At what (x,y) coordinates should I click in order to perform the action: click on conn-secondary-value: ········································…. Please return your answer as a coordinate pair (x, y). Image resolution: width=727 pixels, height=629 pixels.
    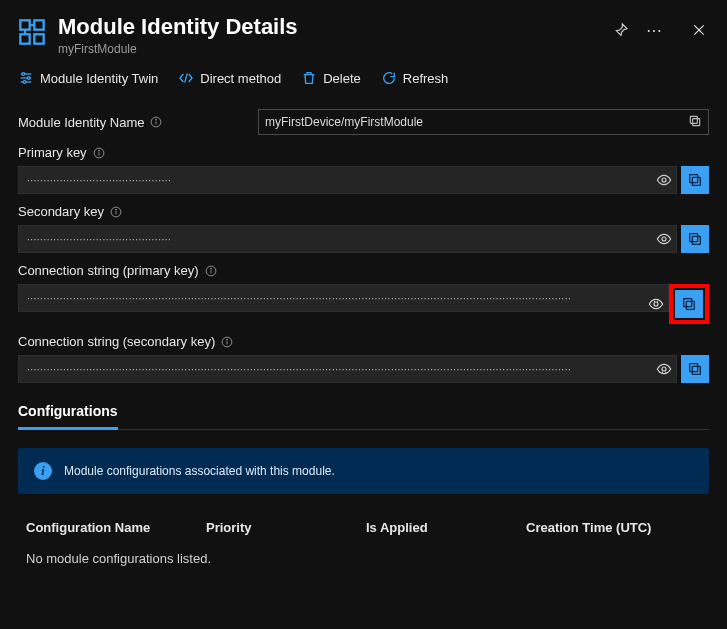
    Looking at the image, I should click on (299, 370).